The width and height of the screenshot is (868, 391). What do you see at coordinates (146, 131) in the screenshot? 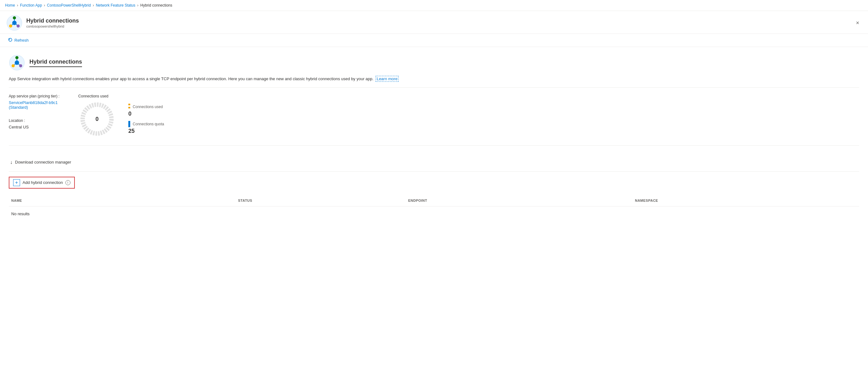
I see `legend-quota-value: 25` at bounding box center [146, 131].